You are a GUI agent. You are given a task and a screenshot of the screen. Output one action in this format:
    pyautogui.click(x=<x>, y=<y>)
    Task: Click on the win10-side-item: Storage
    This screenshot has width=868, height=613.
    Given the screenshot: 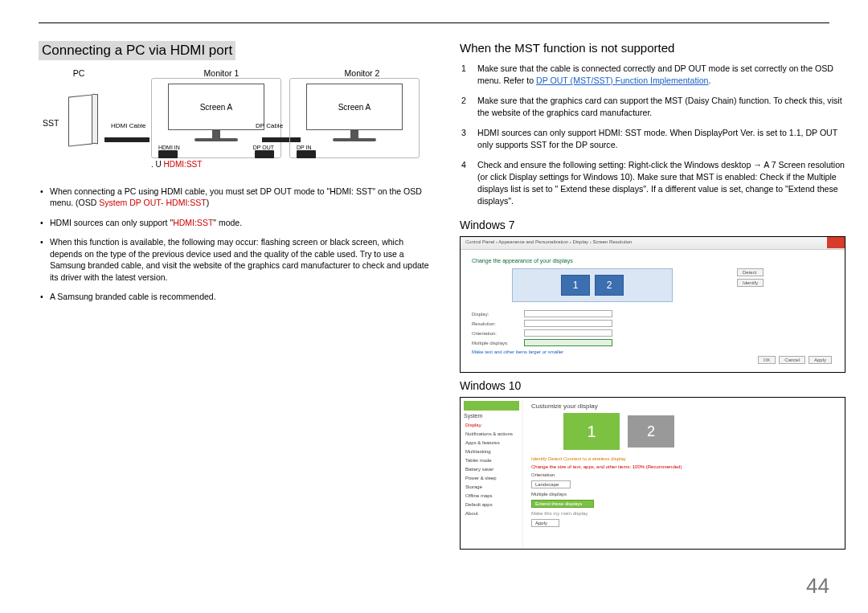 What is the action you would take?
    pyautogui.click(x=492, y=487)
    